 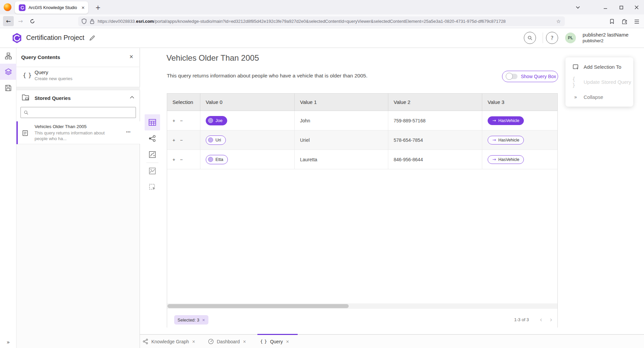 I want to click on selected-indicator, so click(x=17, y=133).